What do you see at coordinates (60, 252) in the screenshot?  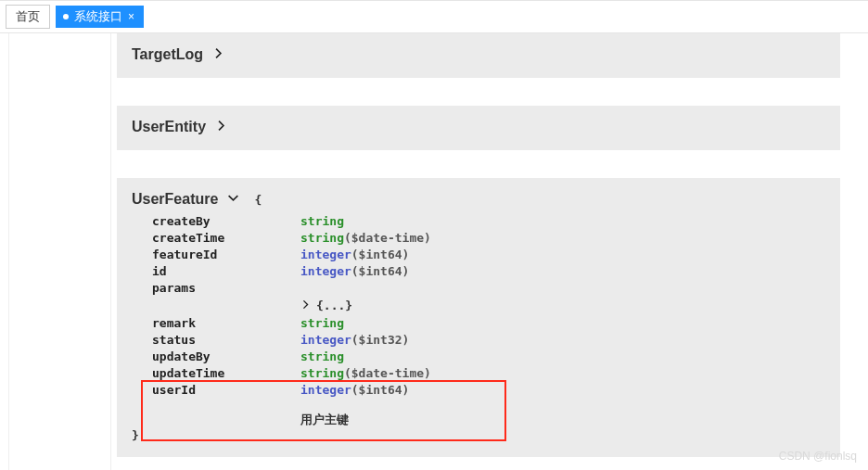 I see `sidebar-placeholder` at bounding box center [60, 252].